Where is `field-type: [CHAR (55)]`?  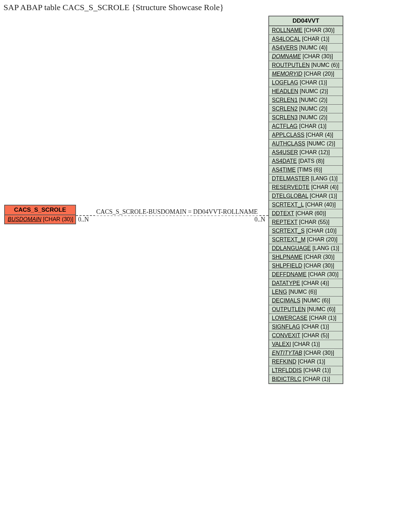
field-type: [CHAR (55)] is located at coordinates (314, 222).